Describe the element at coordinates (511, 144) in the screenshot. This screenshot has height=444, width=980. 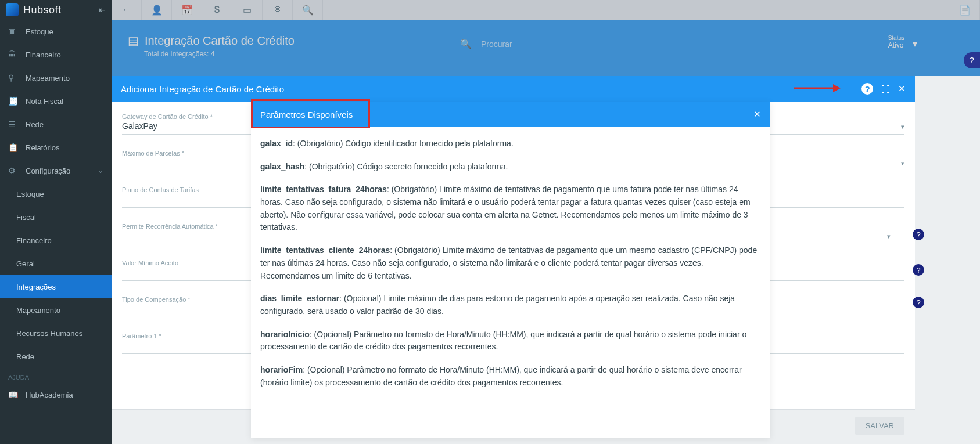
I see `param-row: galax_id: (Obrigatório) Código identific…` at that location.